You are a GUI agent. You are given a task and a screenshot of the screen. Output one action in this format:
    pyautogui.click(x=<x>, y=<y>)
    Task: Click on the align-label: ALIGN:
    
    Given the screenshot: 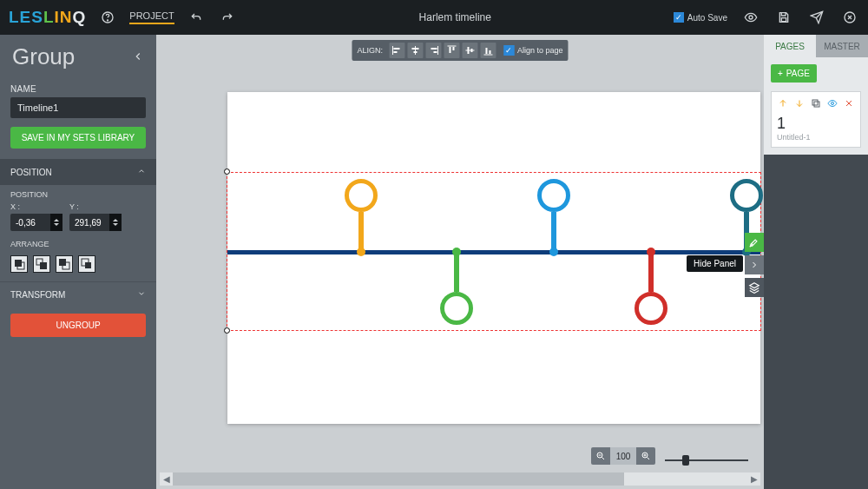 What is the action you would take?
    pyautogui.click(x=370, y=50)
    